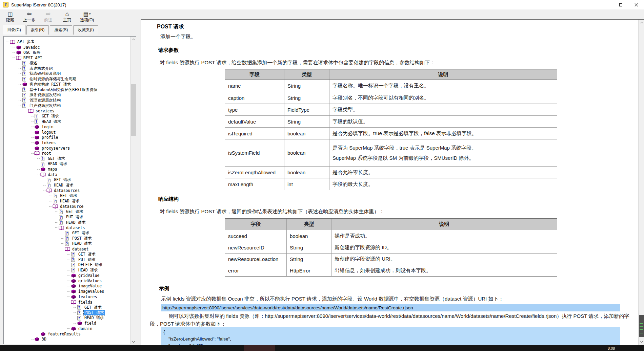 The width and height of the screenshot is (644, 351). Describe the element at coordinates (636, 5) in the screenshot. I see `close-button` at that location.